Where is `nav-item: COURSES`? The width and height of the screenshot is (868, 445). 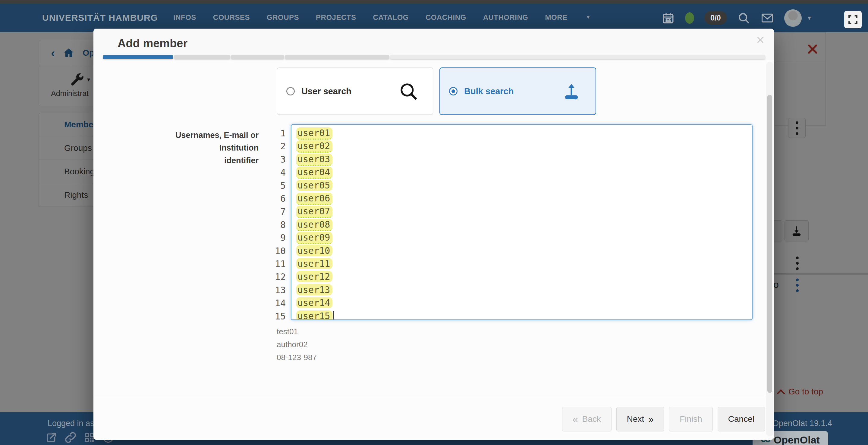 nav-item: COURSES is located at coordinates (231, 18).